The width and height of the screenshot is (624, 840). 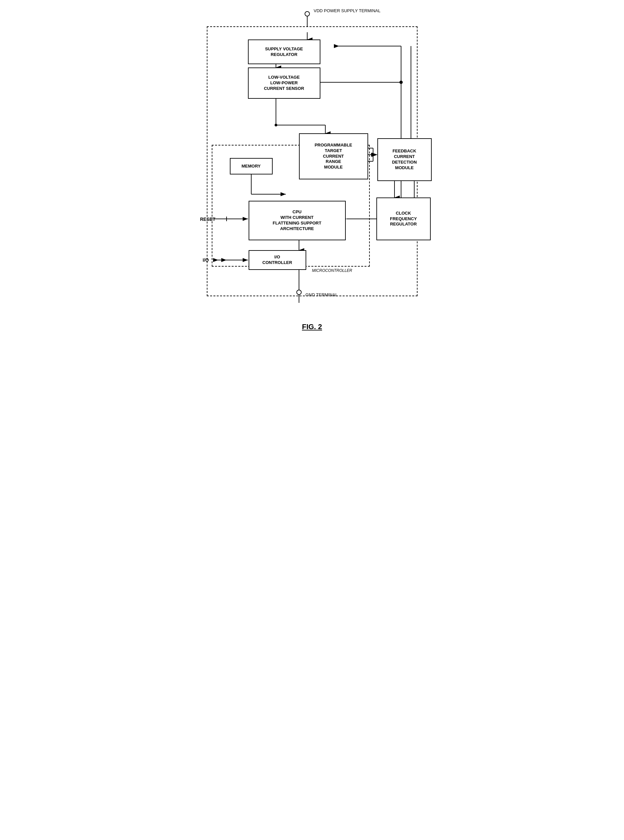 I want to click on cpu-label: CPUWITH CURRENTFLATTENING SUPPORTARCHITE…, so click(x=297, y=220).